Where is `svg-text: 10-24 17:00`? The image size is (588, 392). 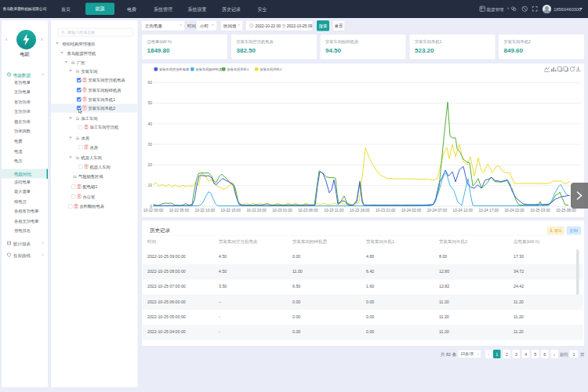 svg-text: 10-24 17:00 is located at coordinates (489, 210).